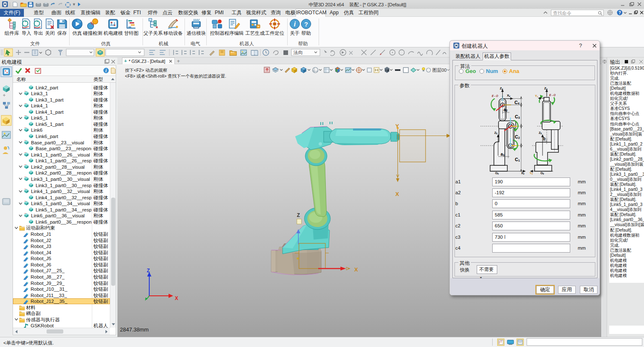 This screenshot has width=644, height=347. Describe the element at coordinates (517, 102) in the screenshot. I see `svg-text: C4` at that location.